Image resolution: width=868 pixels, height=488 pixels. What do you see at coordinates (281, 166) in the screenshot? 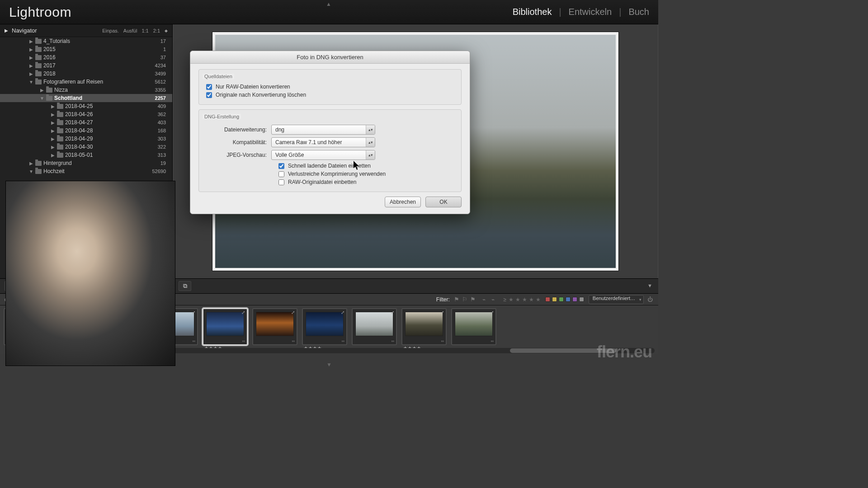
I see `fast-load-checkbox` at bounding box center [281, 166].